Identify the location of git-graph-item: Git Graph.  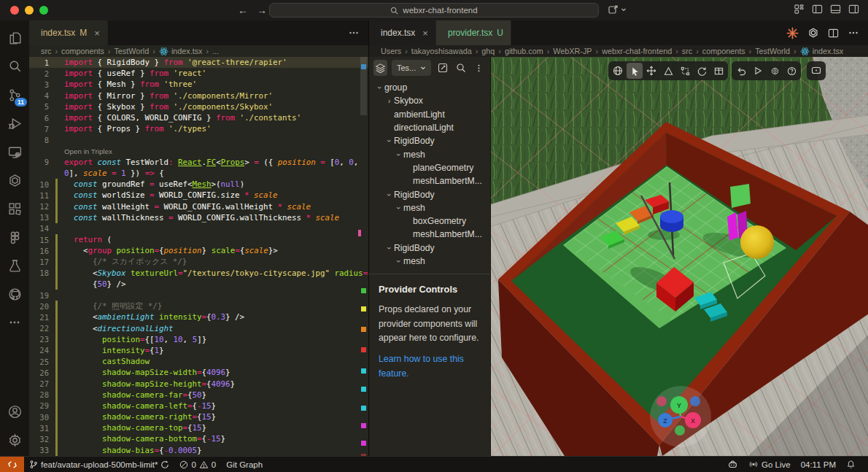
(244, 465).